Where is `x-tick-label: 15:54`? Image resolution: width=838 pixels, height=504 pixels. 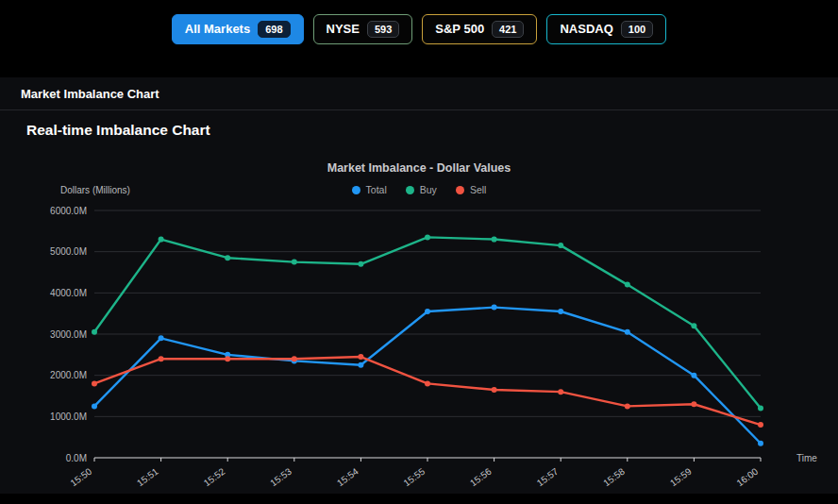 x-tick-label: 15:54 is located at coordinates (347, 477).